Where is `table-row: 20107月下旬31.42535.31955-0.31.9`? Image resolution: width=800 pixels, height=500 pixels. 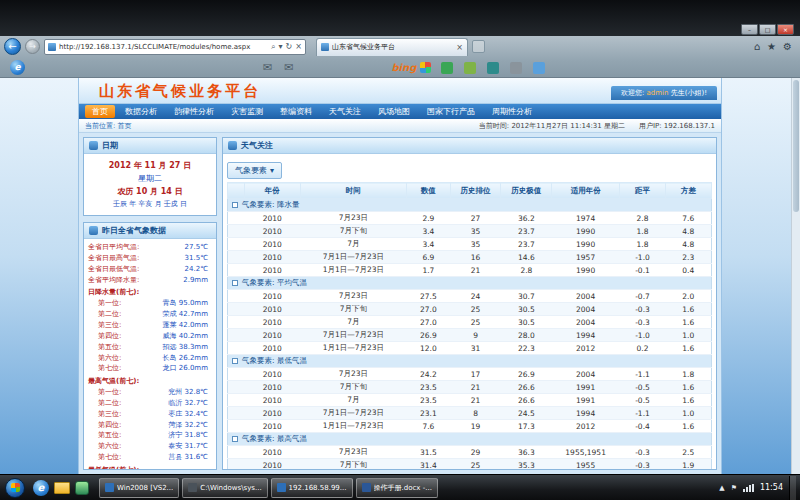
table-row: 20107月下旬31.42535.31955-0.31.9 is located at coordinates (470, 464).